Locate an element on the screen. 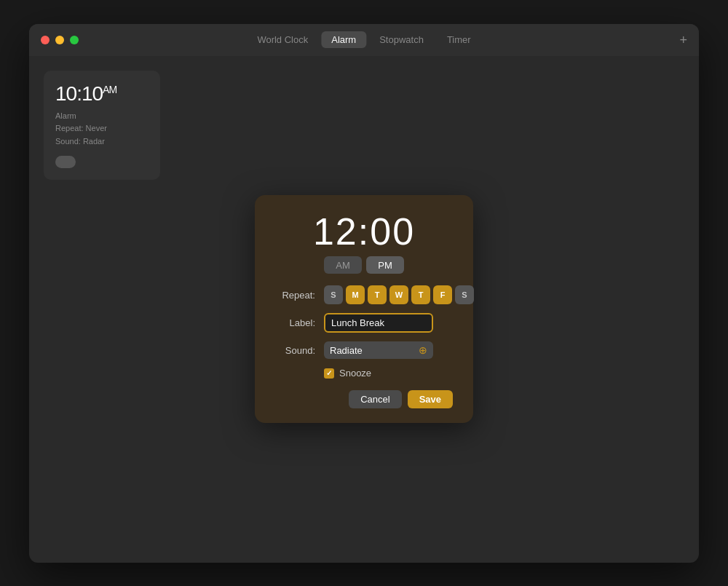  cancel-button: Cancel is located at coordinates (375, 399).